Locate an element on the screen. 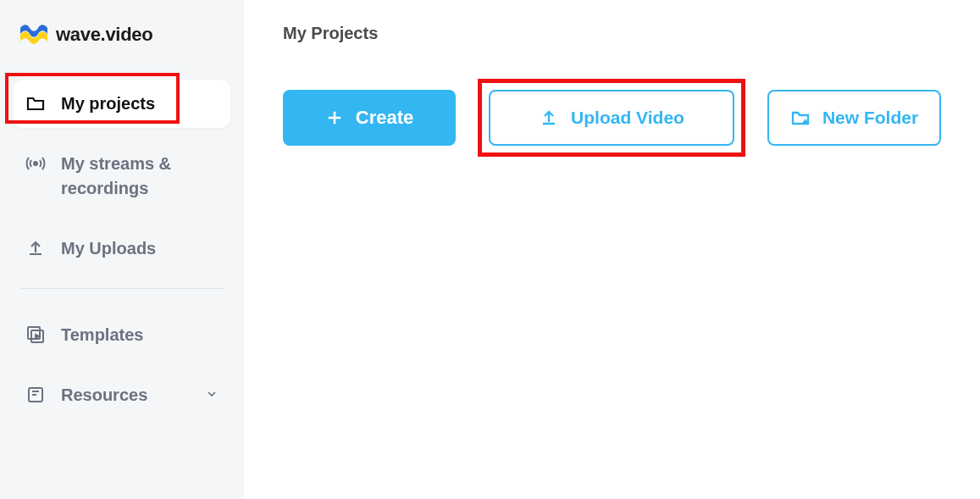 Image resolution: width=980 pixels, height=499 pixels. upload-button-label: Upload Video is located at coordinates (628, 118).